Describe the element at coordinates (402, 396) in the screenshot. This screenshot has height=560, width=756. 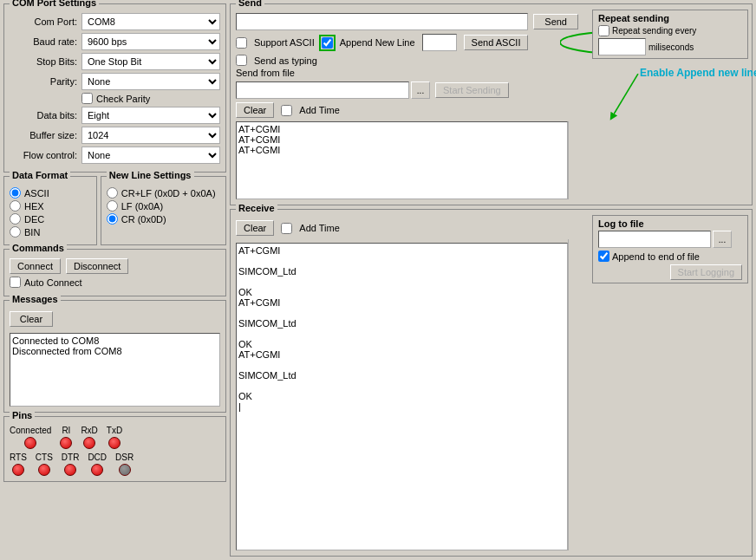
I see `recv-line-15: OK` at that location.